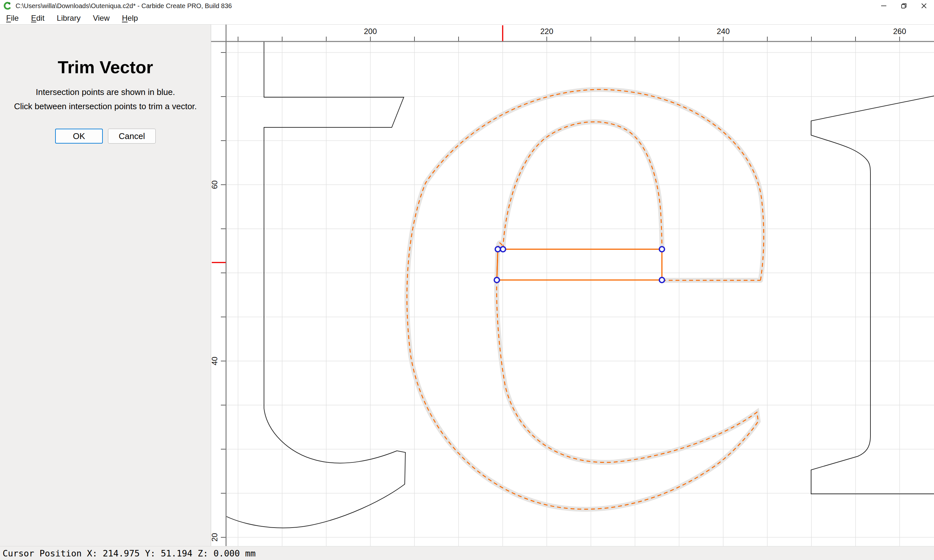 The image size is (934, 560). I want to click on top-ruler-label: 260, so click(900, 31).